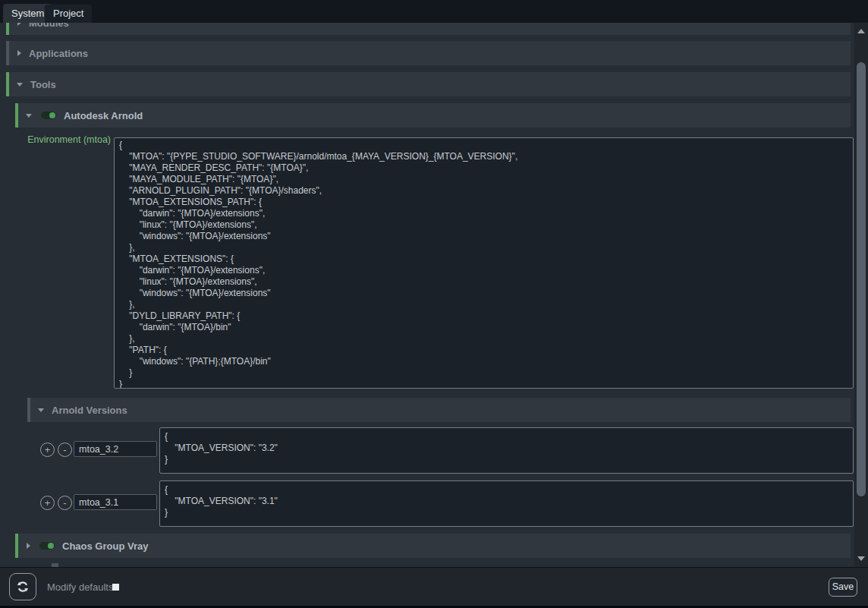 The height and width of the screenshot is (608, 868). Describe the element at coordinates (861, 279) in the screenshot. I see `scrollbar-thumb` at that location.